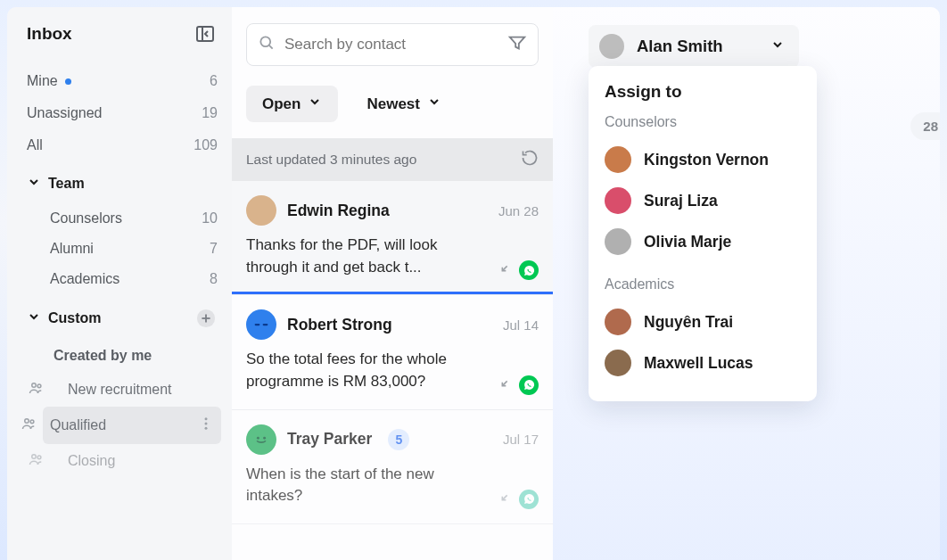 Image resolution: width=947 pixels, height=560 pixels. I want to click on sidebar-team-counselors: Counselors 10, so click(136, 218).